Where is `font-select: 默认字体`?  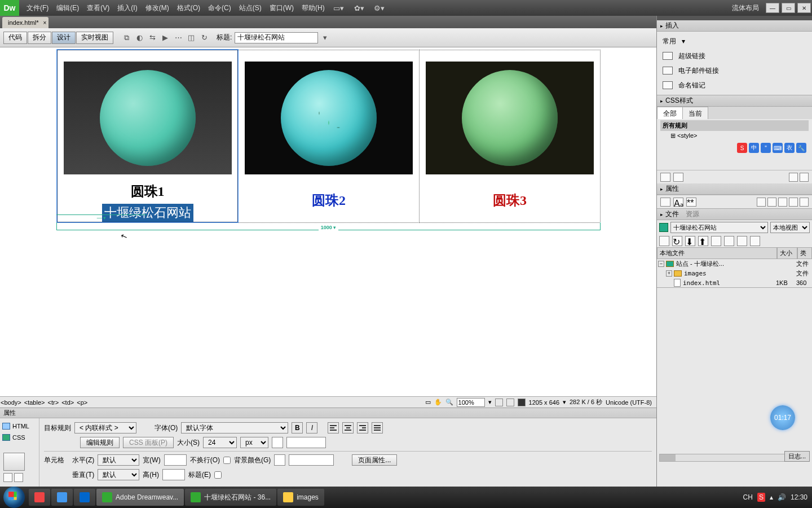
font-select: 默认字体 is located at coordinates (235, 428).